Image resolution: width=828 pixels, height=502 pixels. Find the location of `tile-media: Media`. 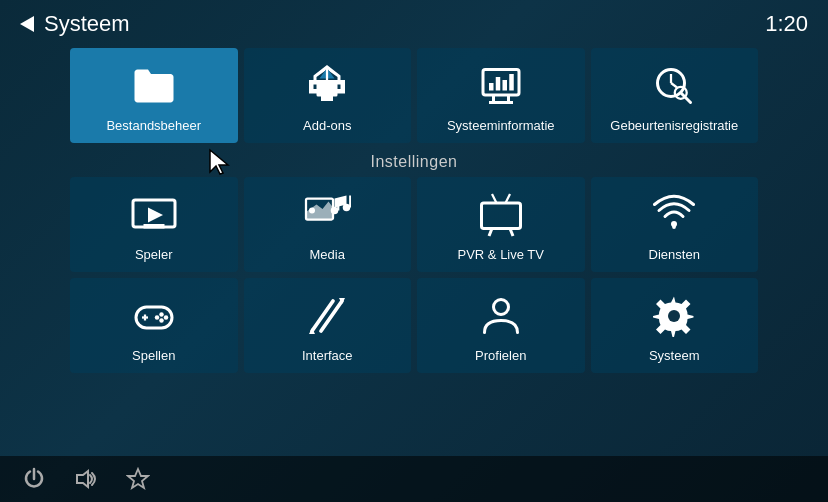

tile-media: Media is located at coordinates (328, 224).